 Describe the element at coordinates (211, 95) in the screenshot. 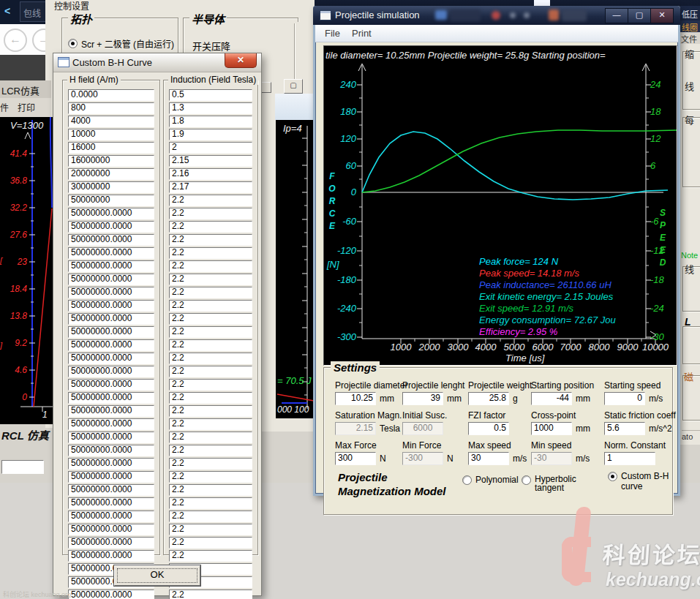

I see `induction-entry: 0.5` at that location.